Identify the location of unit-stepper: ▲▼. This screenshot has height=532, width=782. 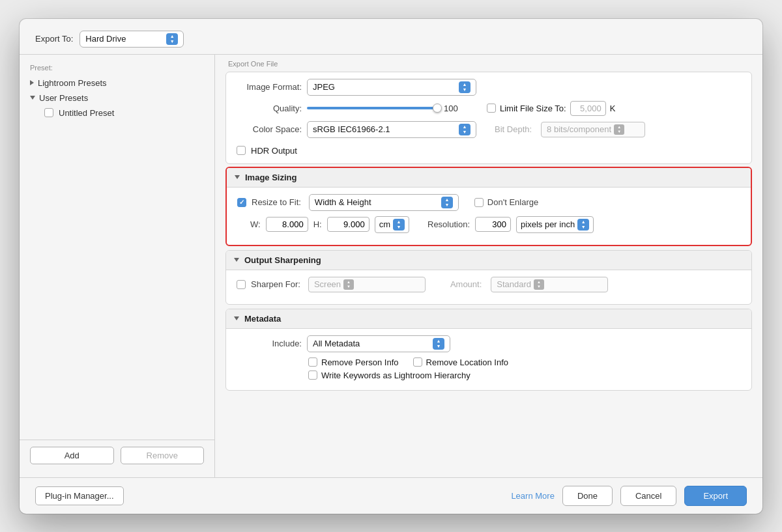
(399, 225).